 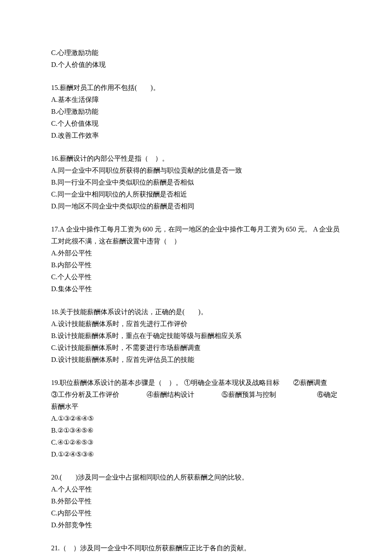 I want to click on question-stem: 21.（ ）涉及同一企业中不同职位所获薪酬应正比于各自的贡献。, so click(x=196, y=548).